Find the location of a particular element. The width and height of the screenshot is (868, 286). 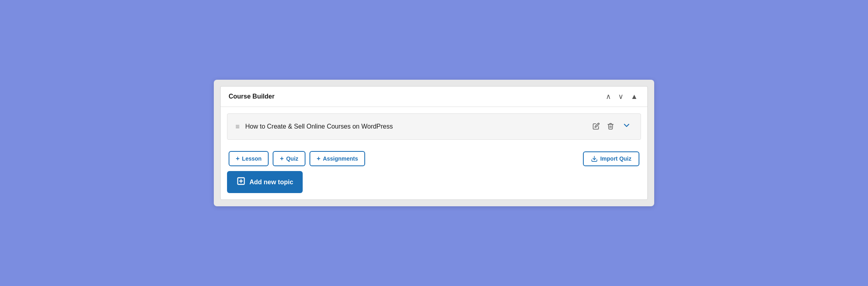

add-lesson-button: + Lesson is located at coordinates (249, 159).